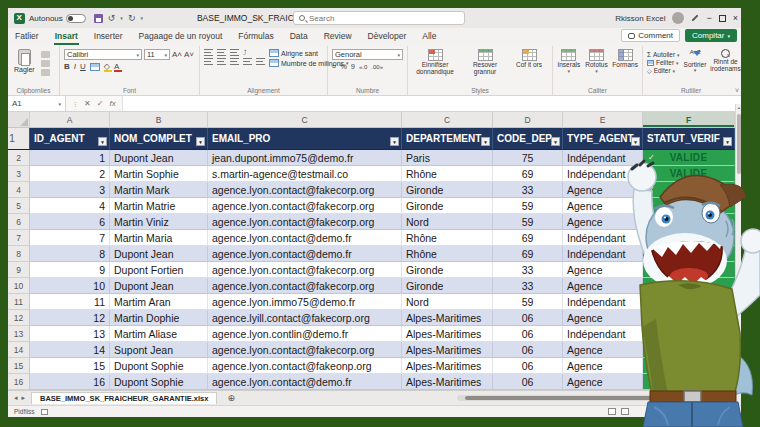 The height and width of the screenshot is (427, 760). I want to click on cell: Martim Aran, so click(159, 302).